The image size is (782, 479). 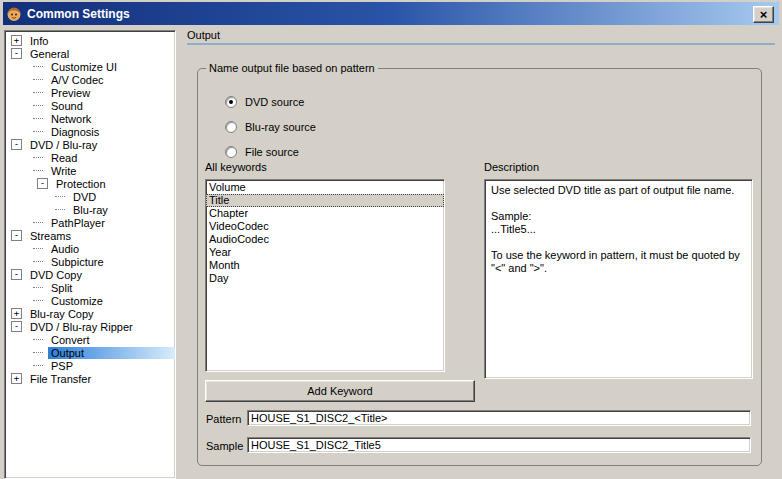 What do you see at coordinates (56, 275) in the screenshot?
I see `tree-item-label: DVD Copy` at bounding box center [56, 275].